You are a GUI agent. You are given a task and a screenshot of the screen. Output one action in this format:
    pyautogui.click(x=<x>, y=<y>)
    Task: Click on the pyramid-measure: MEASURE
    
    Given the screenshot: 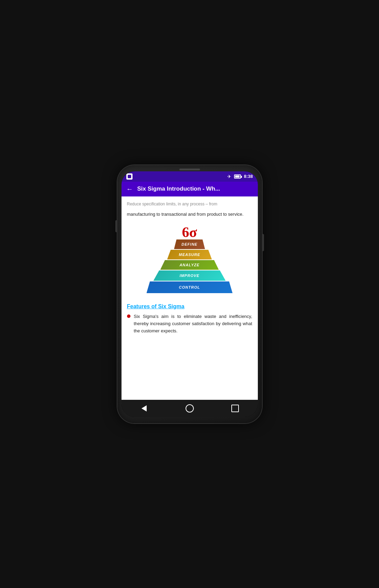 What is the action you would take?
    pyautogui.click(x=190, y=255)
    